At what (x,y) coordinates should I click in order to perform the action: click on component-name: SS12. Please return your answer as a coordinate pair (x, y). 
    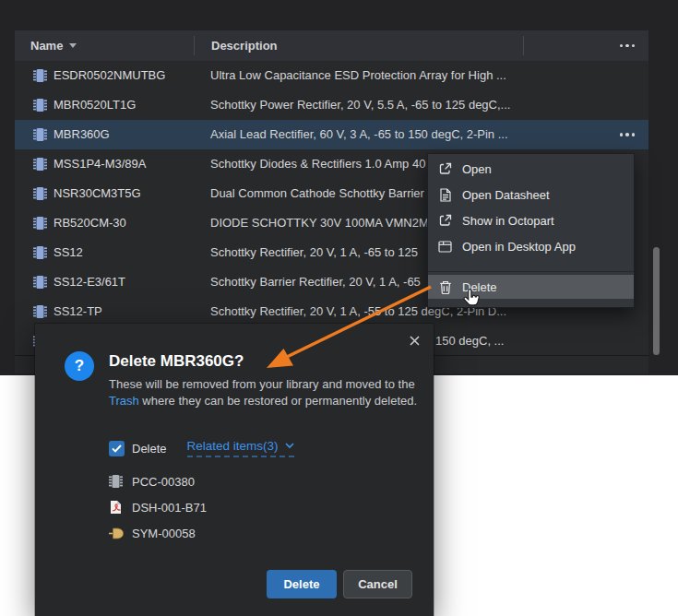
    Looking at the image, I should click on (68, 253).